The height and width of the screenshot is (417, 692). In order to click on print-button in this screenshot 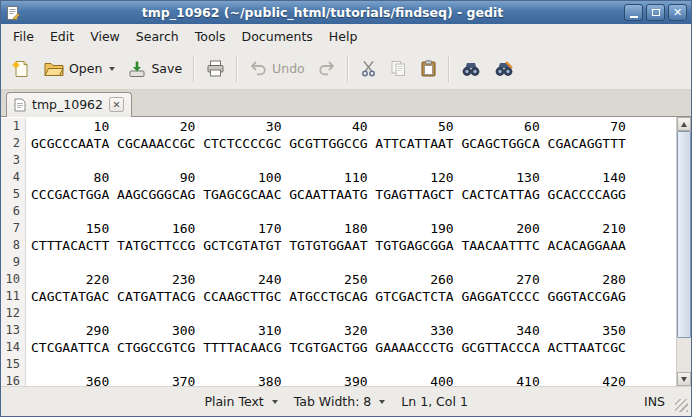, I will do `click(216, 68)`.